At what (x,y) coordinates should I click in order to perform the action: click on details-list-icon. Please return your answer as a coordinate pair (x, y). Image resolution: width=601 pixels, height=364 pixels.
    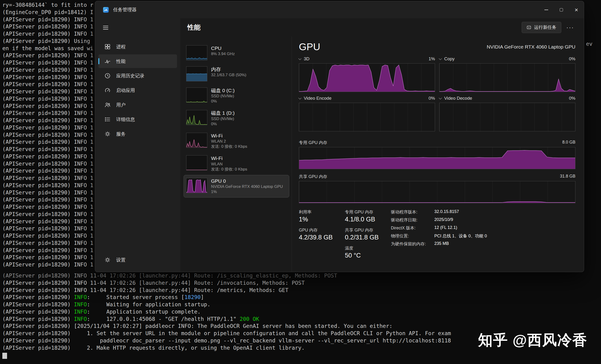
    Looking at the image, I should click on (107, 119).